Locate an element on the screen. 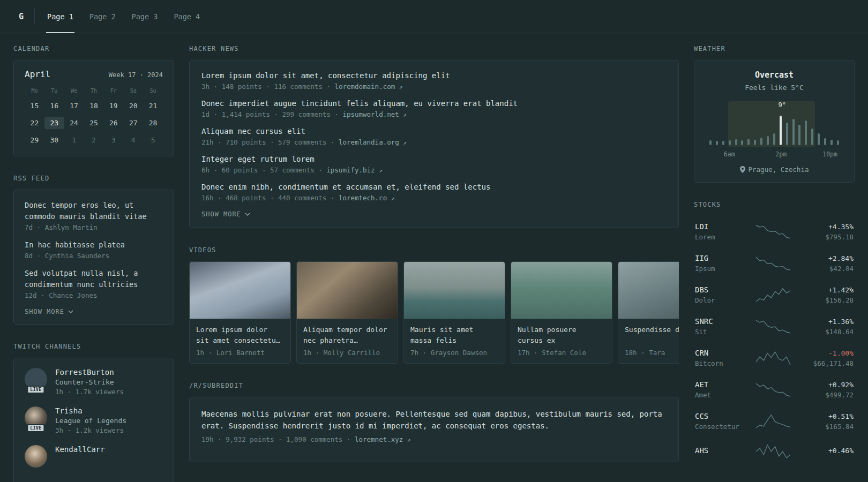 The width and height of the screenshot is (868, 482). stock-change: +0.51% is located at coordinates (826, 417).